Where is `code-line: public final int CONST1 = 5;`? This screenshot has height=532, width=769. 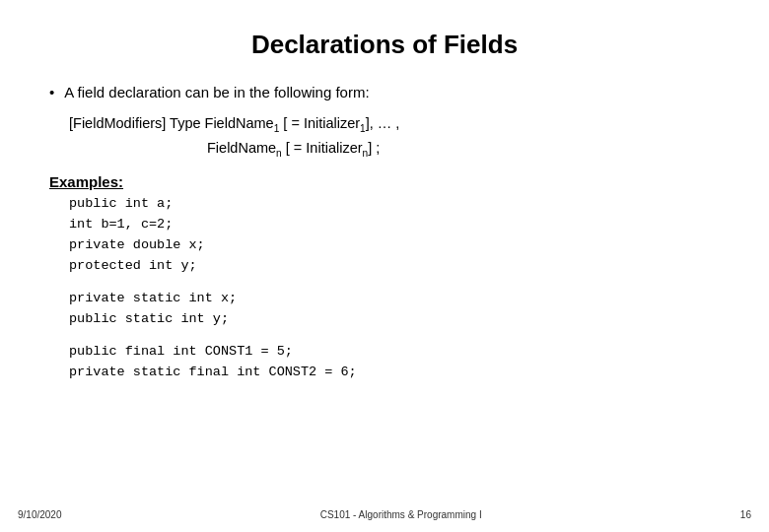 code-line: public final int CONST1 = 5; is located at coordinates (394, 353).